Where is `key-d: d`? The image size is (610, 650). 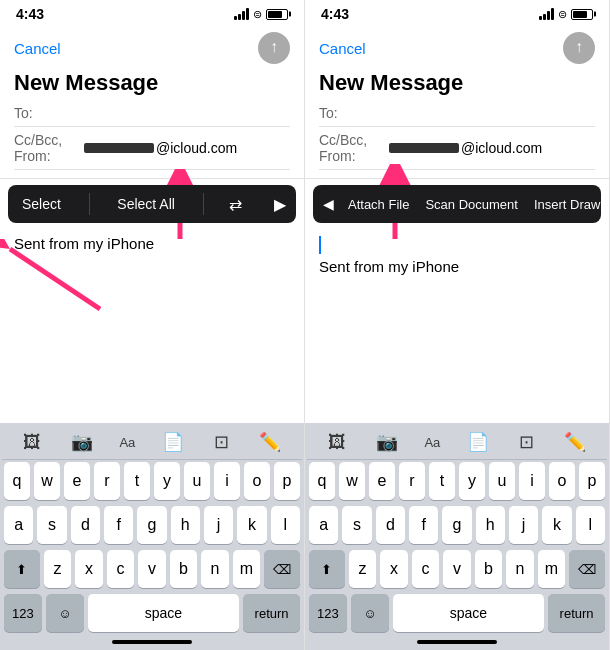 key-d: d is located at coordinates (86, 525).